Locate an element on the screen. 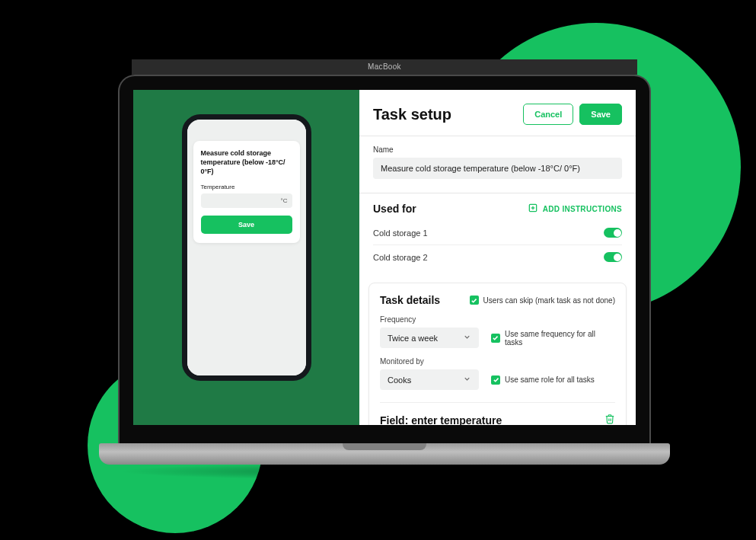 This screenshot has width=756, height=540. monitored-by-label: Monitored by is located at coordinates (498, 361).